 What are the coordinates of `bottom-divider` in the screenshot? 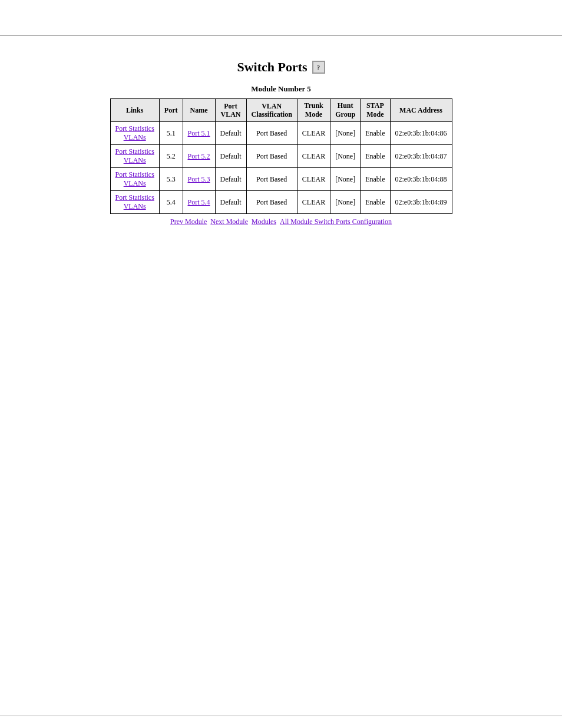 It's located at (281, 716).